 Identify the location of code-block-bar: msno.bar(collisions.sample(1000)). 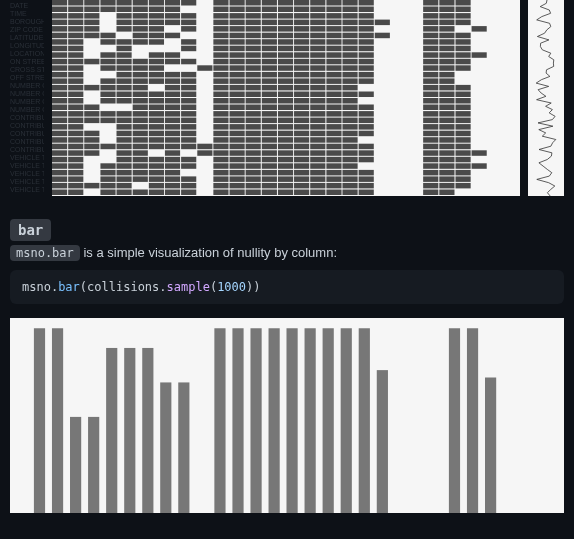
(287, 287).